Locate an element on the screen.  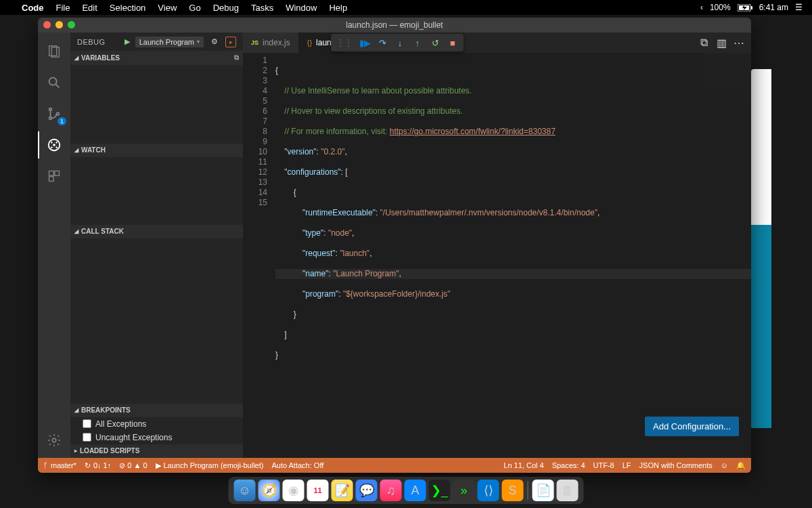
breakpoint-all-exceptions: All Exceptions is located at coordinates (157, 424).